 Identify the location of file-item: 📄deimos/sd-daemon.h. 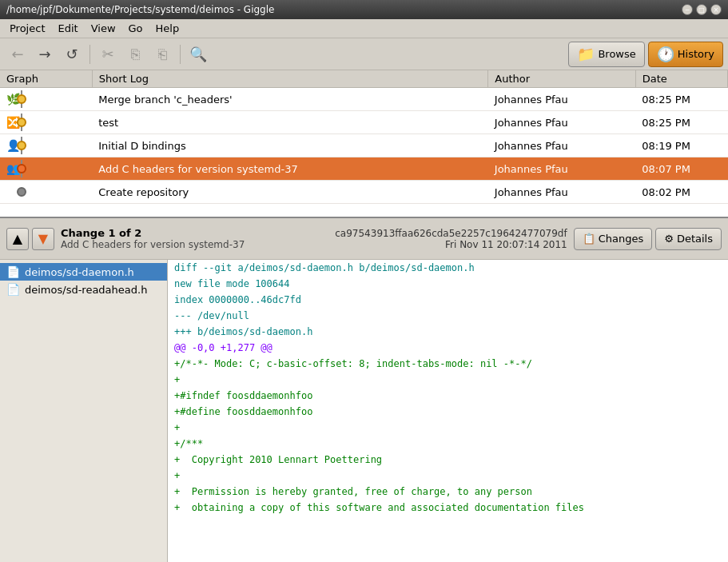
(83, 272).